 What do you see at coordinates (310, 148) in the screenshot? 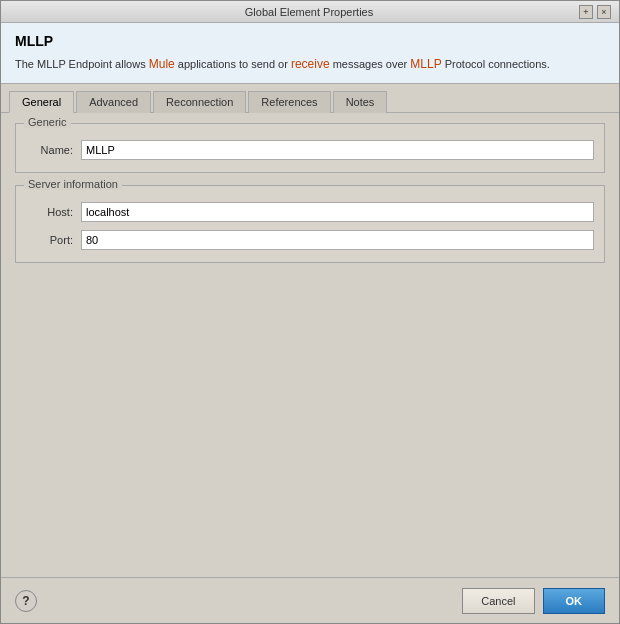
I see `generic-group: Generic Name:` at bounding box center [310, 148].